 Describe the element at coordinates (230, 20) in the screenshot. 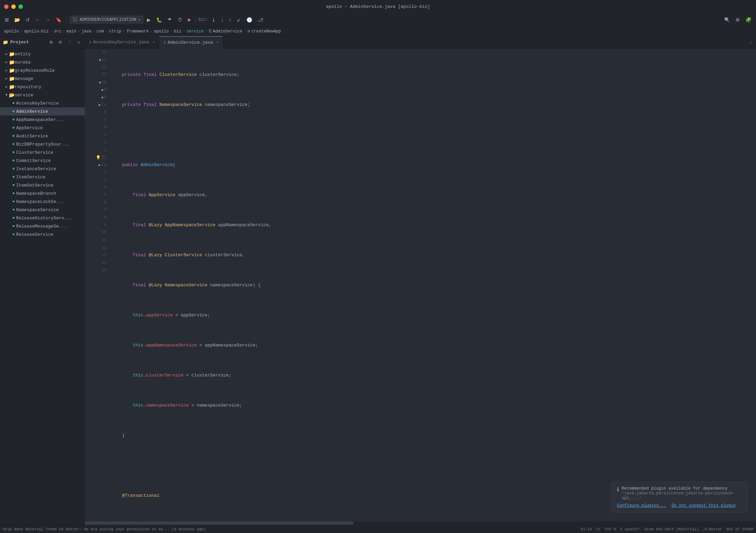

I see `git-push-button: ↑` at that location.